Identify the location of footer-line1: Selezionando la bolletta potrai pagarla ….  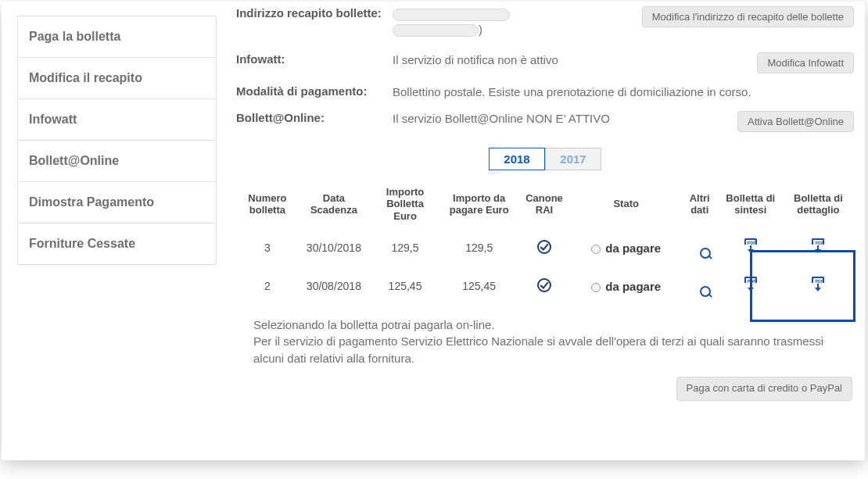
(554, 325).